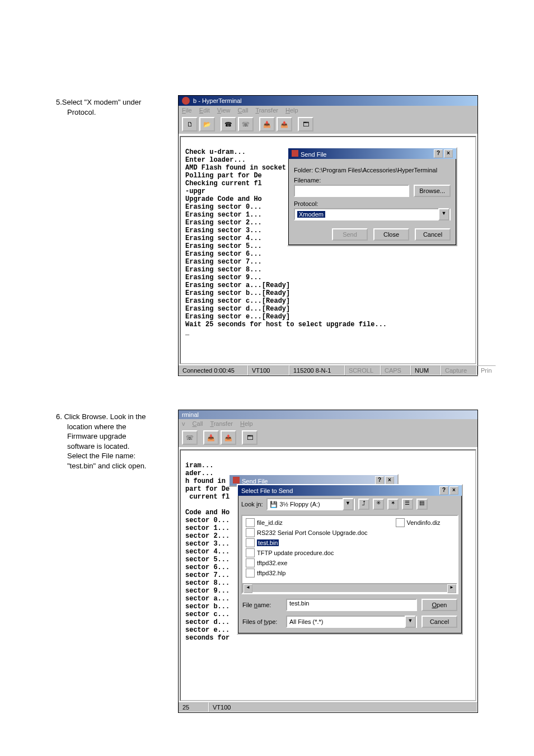 The height and width of the screenshot is (756, 534). I want to click on fb-toolbar: Look in: 💾3½ Floppy (A:) ▼ ⮥ ✳ ✶ ☰ ▤, so click(350, 504).